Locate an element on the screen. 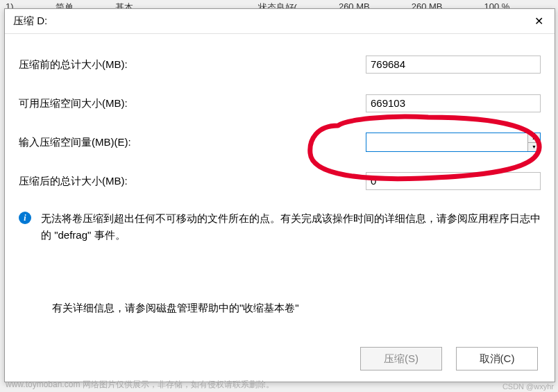  spin-down-button: ▼ is located at coordinates (534, 147).